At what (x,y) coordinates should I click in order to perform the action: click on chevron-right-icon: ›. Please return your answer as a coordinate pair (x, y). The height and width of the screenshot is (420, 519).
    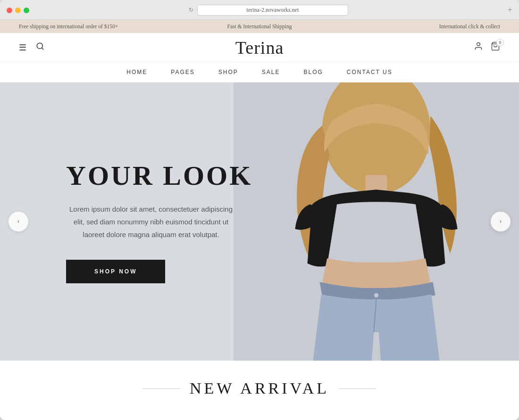
    Looking at the image, I should click on (501, 222).